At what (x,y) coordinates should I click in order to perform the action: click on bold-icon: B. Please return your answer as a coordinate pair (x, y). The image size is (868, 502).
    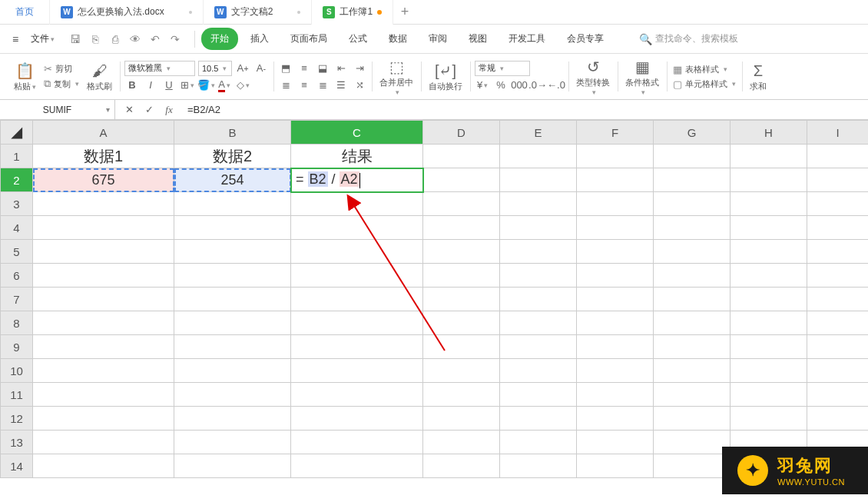
    Looking at the image, I should click on (132, 85).